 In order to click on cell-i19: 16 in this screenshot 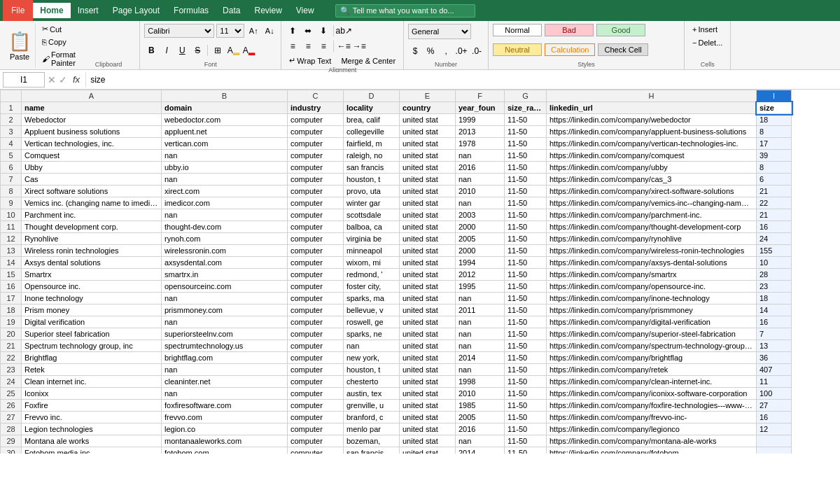, I will do `click(774, 322)`.